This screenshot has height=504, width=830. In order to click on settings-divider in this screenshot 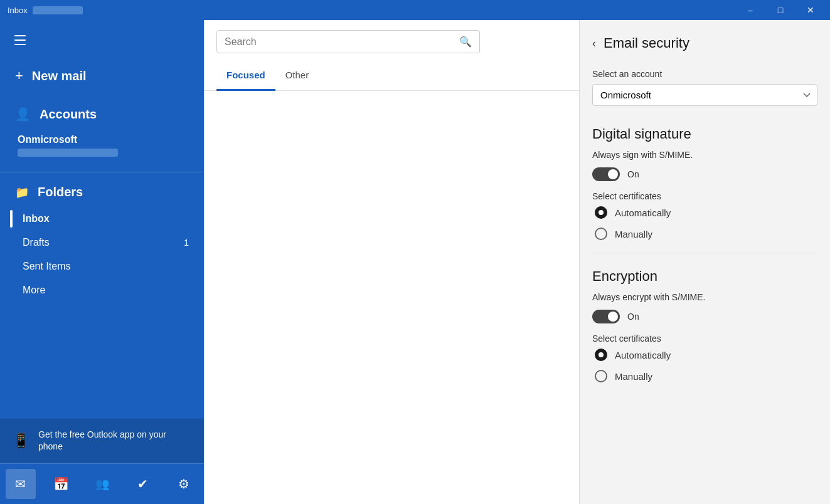, I will do `click(705, 253)`.